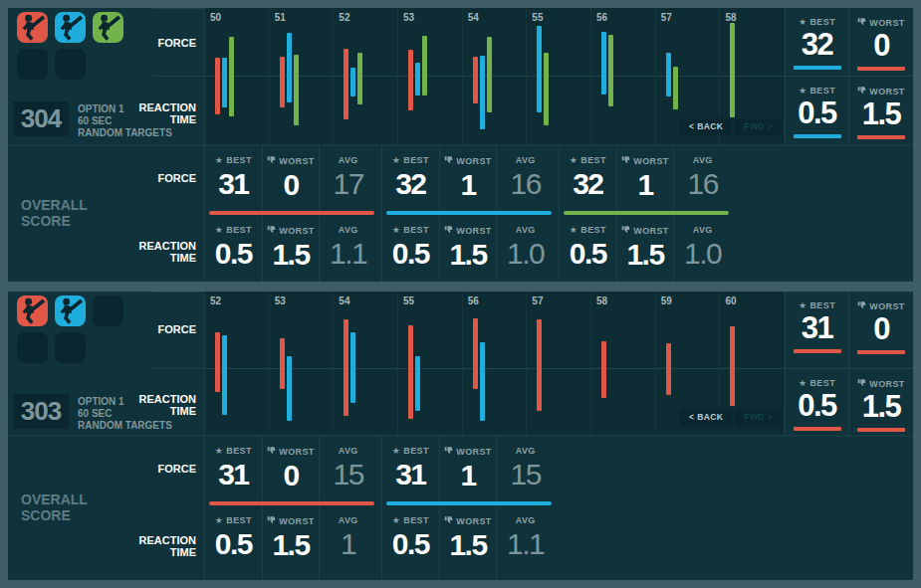 The height and width of the screenshot is (588, 921). What do you see at coordinates (291, 508) in the screenshot?
I see `score-group-red: ★BEST31WORST0AVG15★BEST0.5WORST1.5AVG1` at bounding box center [291, 508].